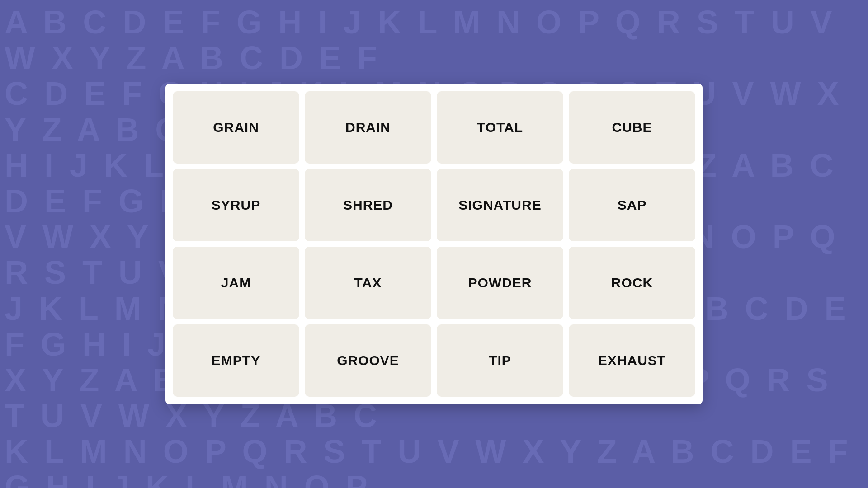 The height and width of the screenshot is (488, 868). I want to click on word-label-tip: TIP, so click(500, 361).